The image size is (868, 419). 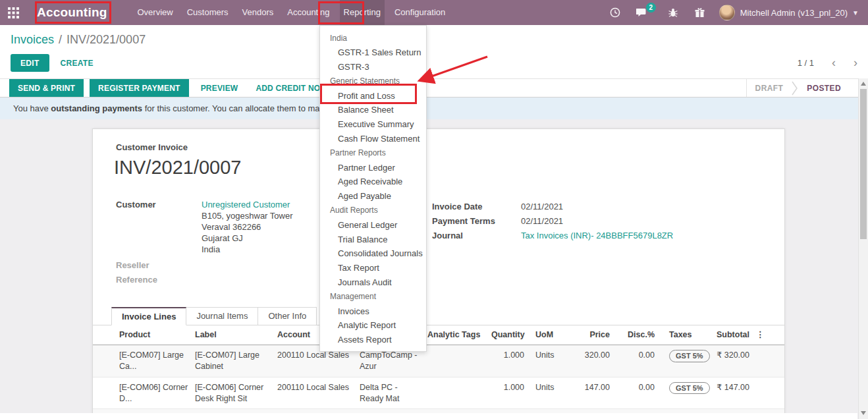 I want to click on pager-next-icon: ›, so click(x=855, y=63).